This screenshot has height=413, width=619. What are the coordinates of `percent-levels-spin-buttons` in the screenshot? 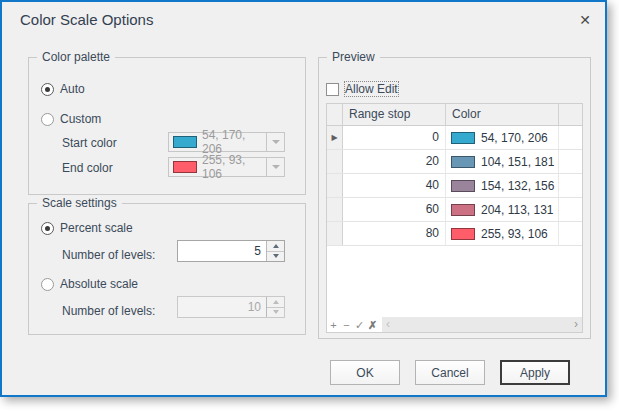 It's located at (275, 251).